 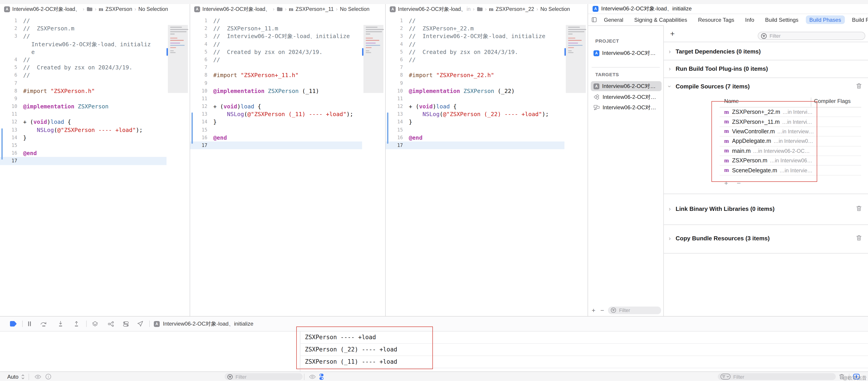 I want to click on add-file-button: +, so click(x=726, y=183).